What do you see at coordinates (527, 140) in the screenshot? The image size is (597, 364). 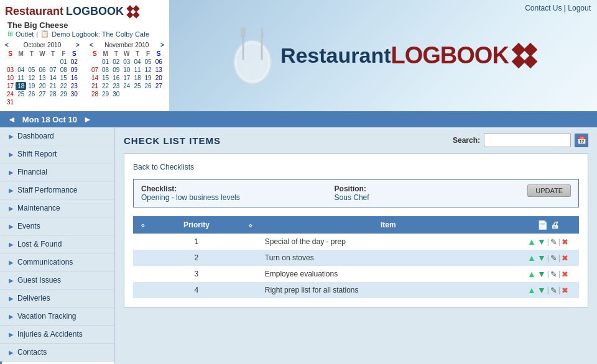 I see `search-input` at bounding box center [527, 140].